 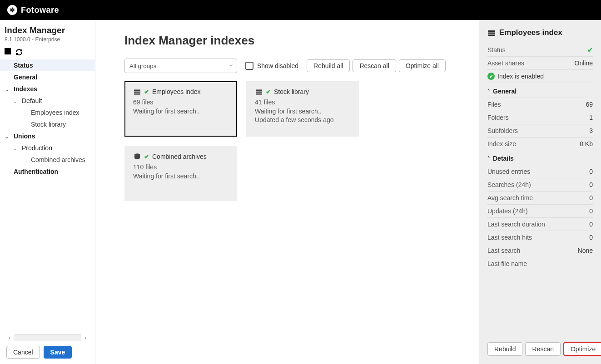 What do you see at coordinates (540, 349) in the screenshot?
I see `panel-action-buttons: Rebuild Rescan Optimize` at bounding box center [540, 349].